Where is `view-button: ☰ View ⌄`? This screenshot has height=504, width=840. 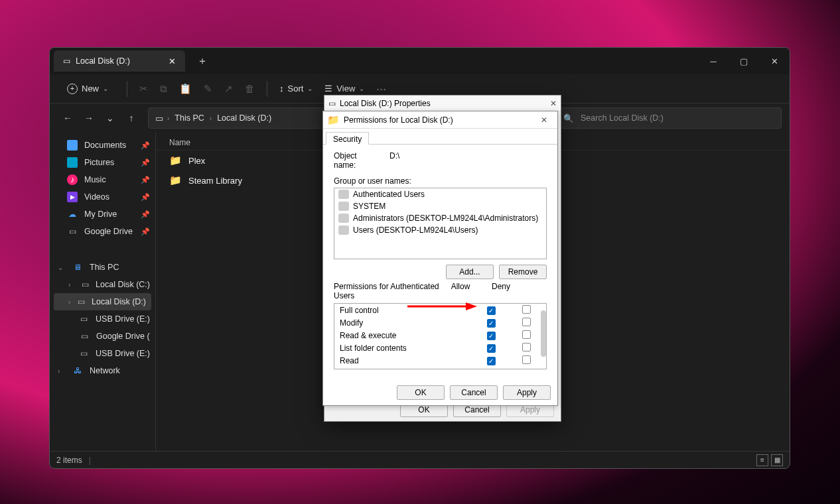 view-button: ☰ View ⌄ is located at coordinates (344, 89).